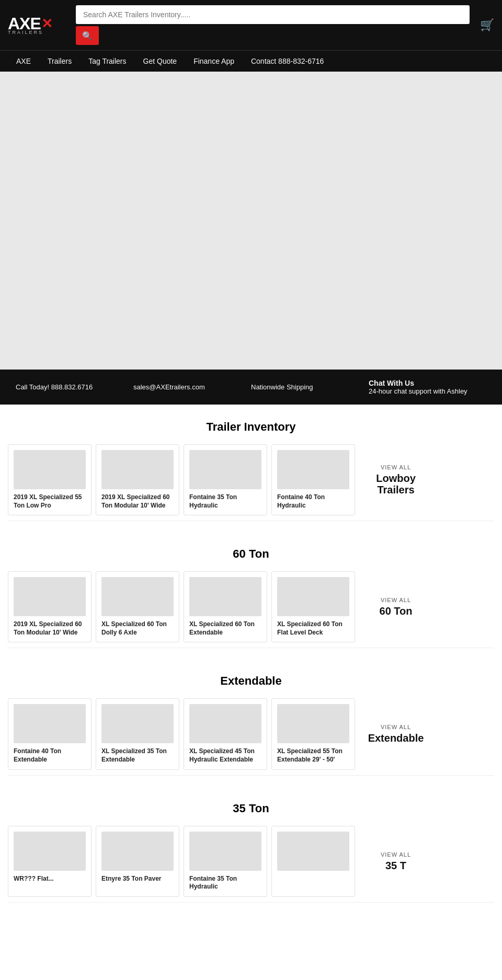 This screenshot has height=980, width=502. What do you see at coordinates (138, 607) in the screenshot?
I see `product-card-1-1: XL Specialized 60 Ton Dolly 6 Axle` at bounding box center [138, 607].